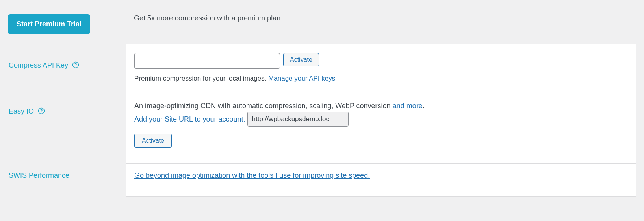 This screenshot has height=221, width=644. Describe the element at coordinates (207, 61) in the screenshot. I see `compress-api-key-input` at that location.